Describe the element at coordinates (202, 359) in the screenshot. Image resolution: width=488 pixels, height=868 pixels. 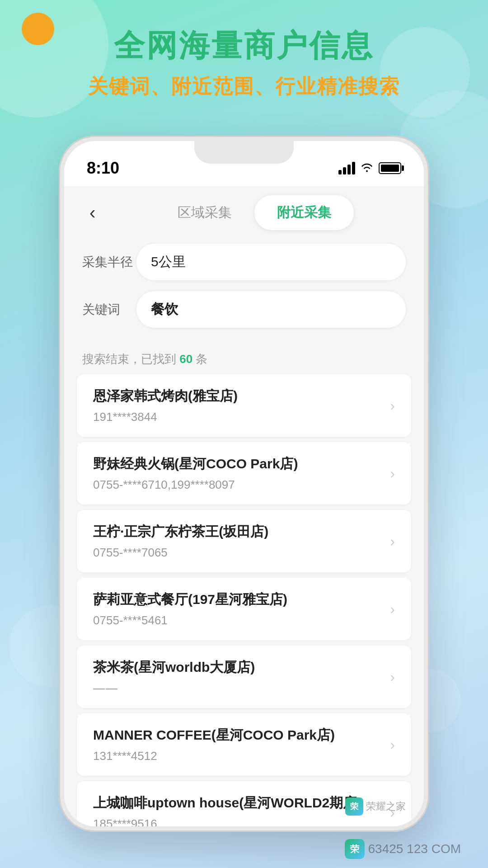
I see `result-unit: 条` at that location.